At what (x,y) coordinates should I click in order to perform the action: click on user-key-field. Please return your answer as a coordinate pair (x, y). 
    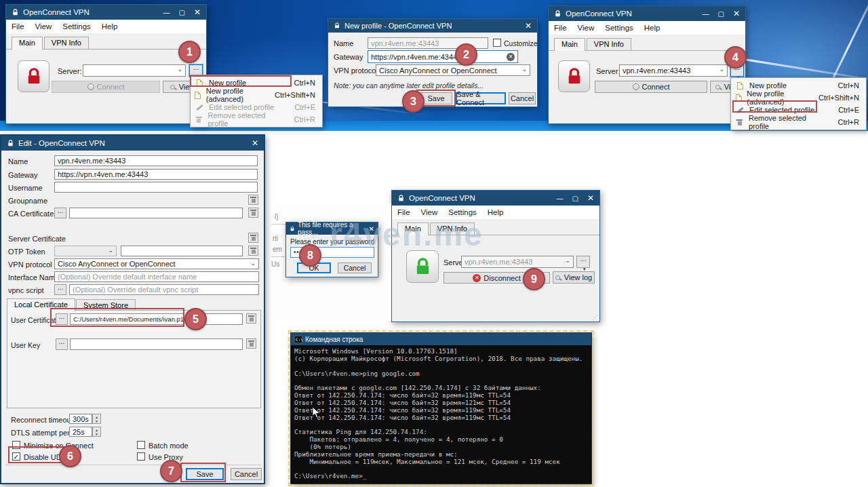
    Looking at the image, I should click on (156, 345).